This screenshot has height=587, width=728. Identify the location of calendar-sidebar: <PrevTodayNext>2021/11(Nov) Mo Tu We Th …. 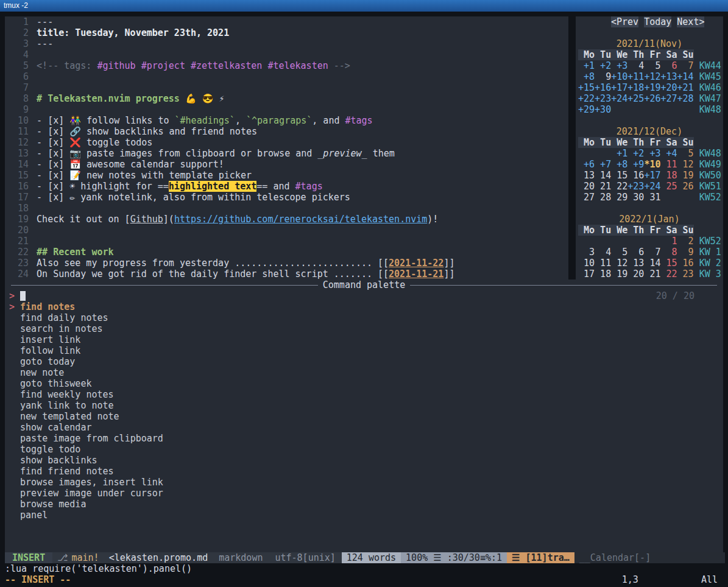
(649, 148).